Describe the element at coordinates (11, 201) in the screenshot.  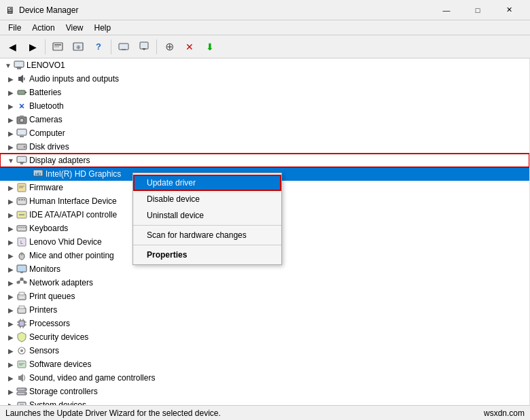
I see `toggle-hid: ▶` at that location.